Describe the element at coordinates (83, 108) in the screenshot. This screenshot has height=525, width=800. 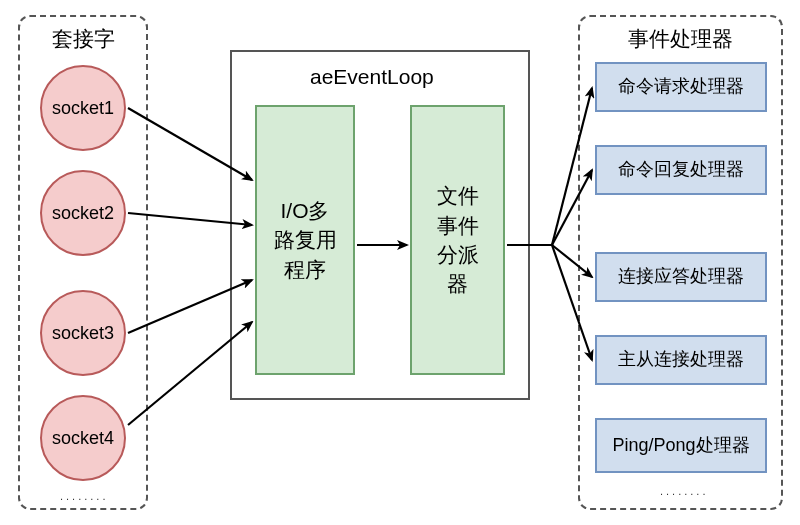
I see `socket-1: socket1` at that location.